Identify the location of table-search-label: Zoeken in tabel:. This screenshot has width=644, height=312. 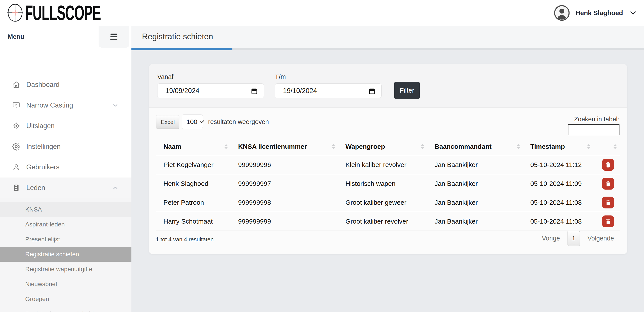
(596, 119).